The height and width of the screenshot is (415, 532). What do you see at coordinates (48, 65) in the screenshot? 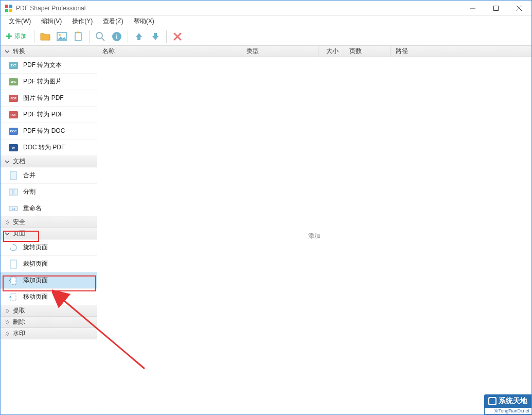
I see `sidebar-item-pdf-to-text: TXTPDF 转为文本` at bounding box center [48, 65].